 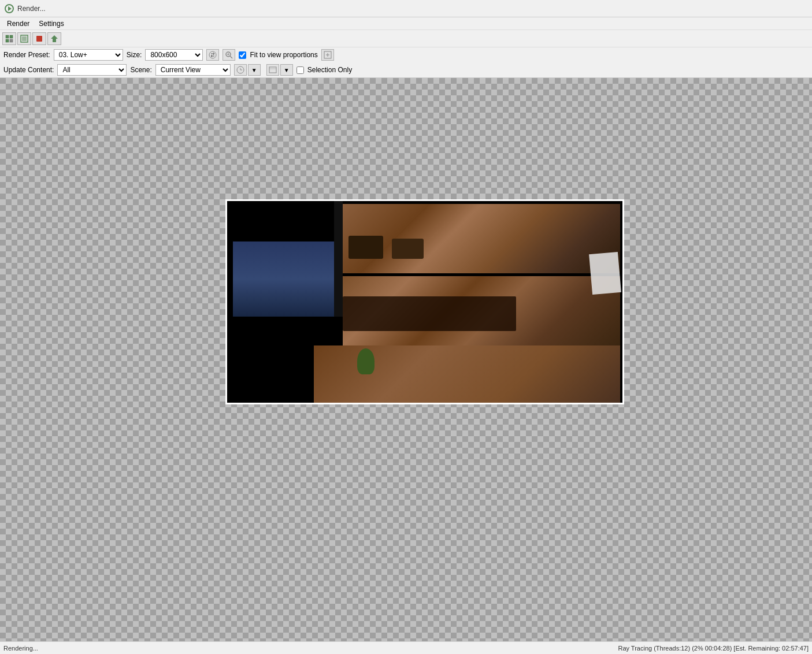 I want to click on wood-floor-top, so click(x=481, y=239).